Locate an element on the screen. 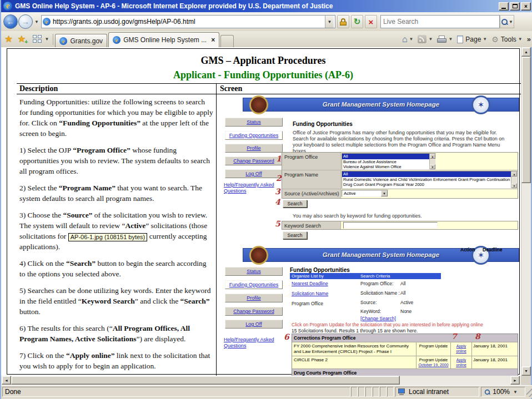  new-tab-stub is located at coordinates (227, 41).